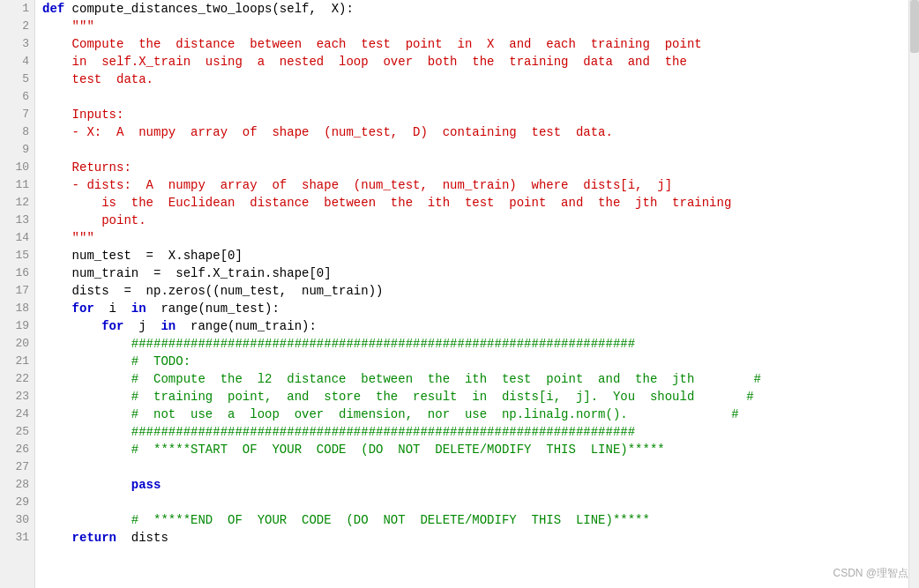 Image resolution: width=919 pixels, height=588 pixels. Describe the element at coordinates (477, 397) in the screenshot. I see `code-line: # training point, and store the result i…` at that location.